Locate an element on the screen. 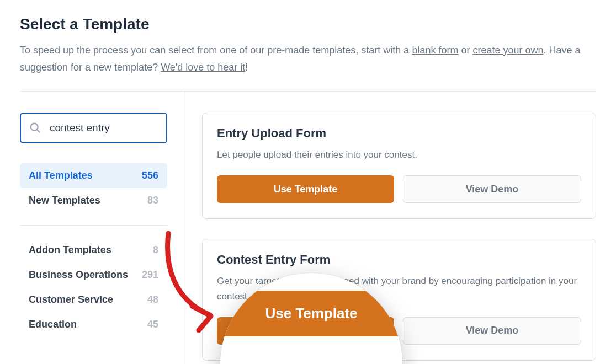 Image resolution: width=616 pixels, height=364 pixels. category-education: Education 45 is located at coordinates (94, 324).